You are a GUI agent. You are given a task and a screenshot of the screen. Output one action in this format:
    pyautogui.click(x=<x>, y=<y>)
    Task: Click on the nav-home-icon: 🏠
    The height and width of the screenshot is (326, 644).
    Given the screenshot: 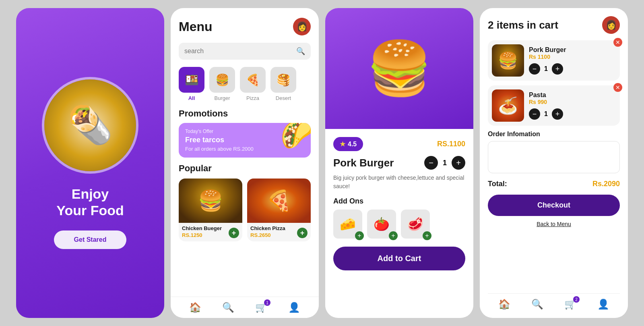 What is the action you would take?
    pyautogui.click(x=195, y=307)
    